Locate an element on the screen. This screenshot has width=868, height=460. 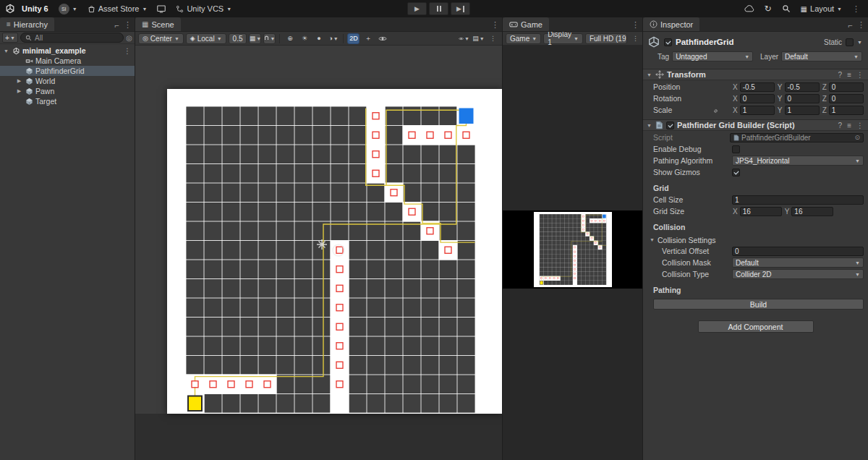
script-object-field: PathfinderGridBuilder ⊙ is located at coordinates (797, 137).